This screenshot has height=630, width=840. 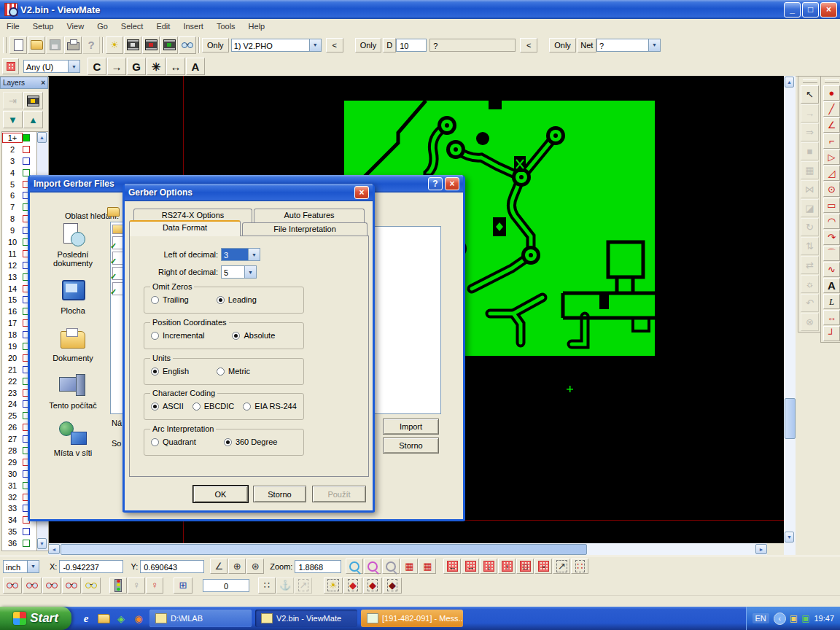 I want to click on horizontal-scroll-thumb, so click(x=324, y=550).